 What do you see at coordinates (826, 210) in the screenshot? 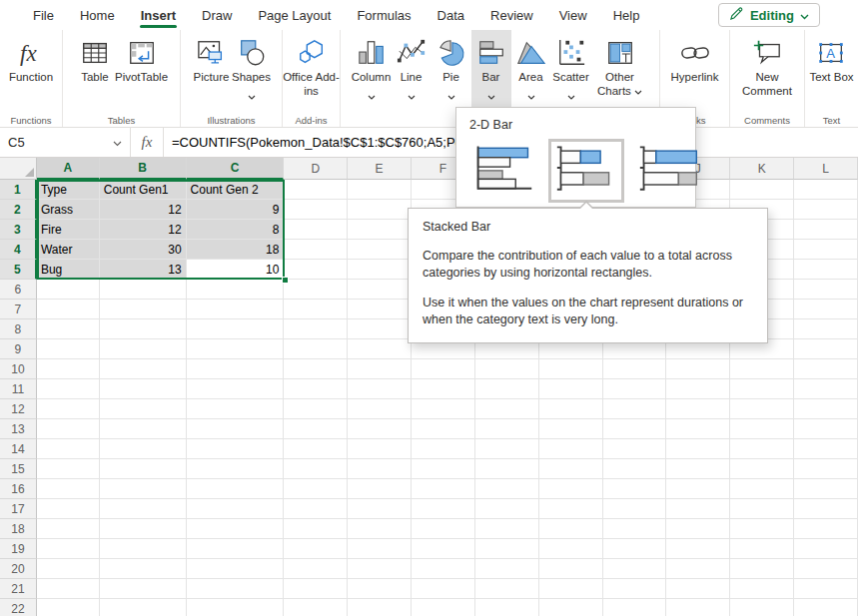
I see `cell-L2` at bounding box center [826, 210].